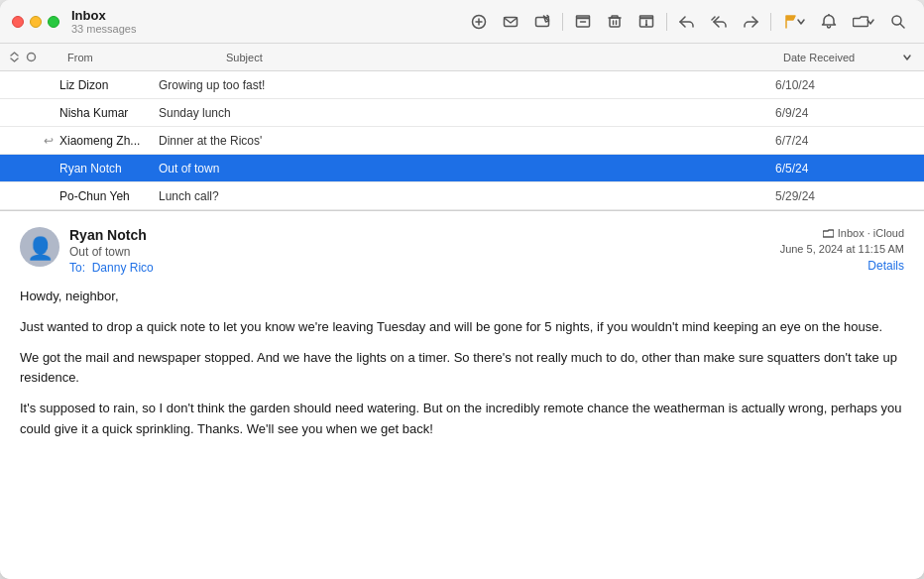 The height and width of the screenshot is (579, 924). Describe the element at coordinates (511, 22) in the screenshot. I see `mail-icon` at that location.